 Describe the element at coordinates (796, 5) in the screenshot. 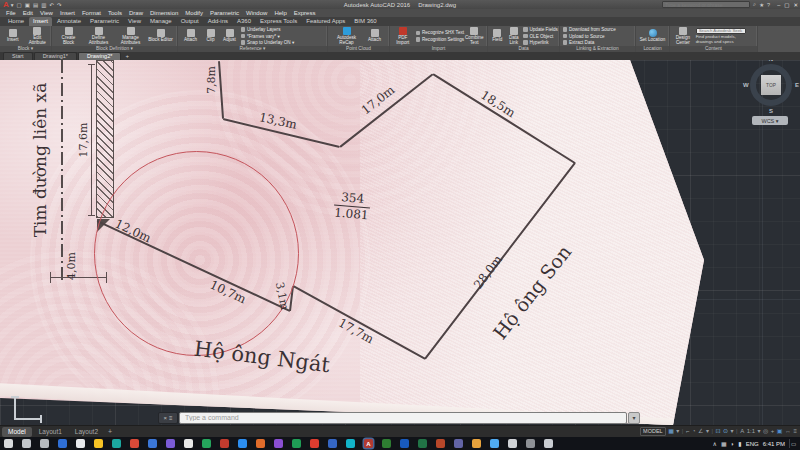

I see `close-button: ✕` at that location.